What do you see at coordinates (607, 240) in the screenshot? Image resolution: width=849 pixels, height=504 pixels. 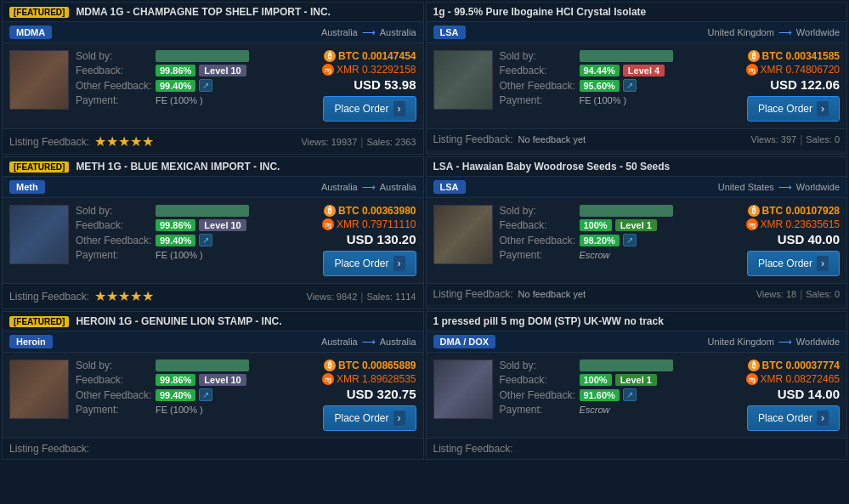 I see `other-feedback-row: Other Feedback:98.20%↗` at bounding box center [607, 240].